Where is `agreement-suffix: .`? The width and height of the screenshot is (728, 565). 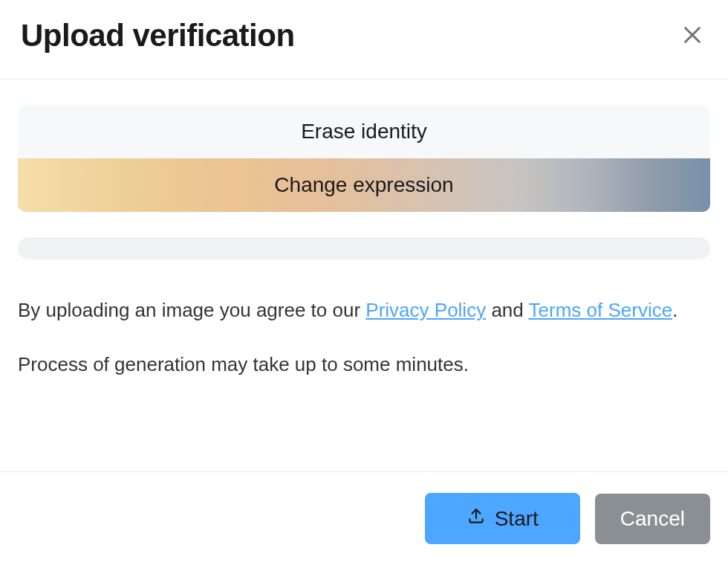 agreement-suffix: . is located at coordinates (675, 310).